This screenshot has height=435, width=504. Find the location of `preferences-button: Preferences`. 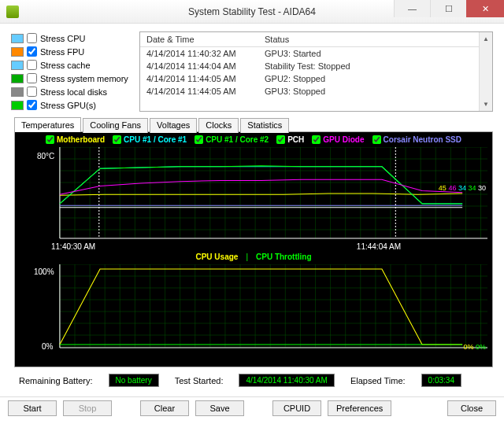

preferences-button: Preferences is located at coordinates (359, 408).